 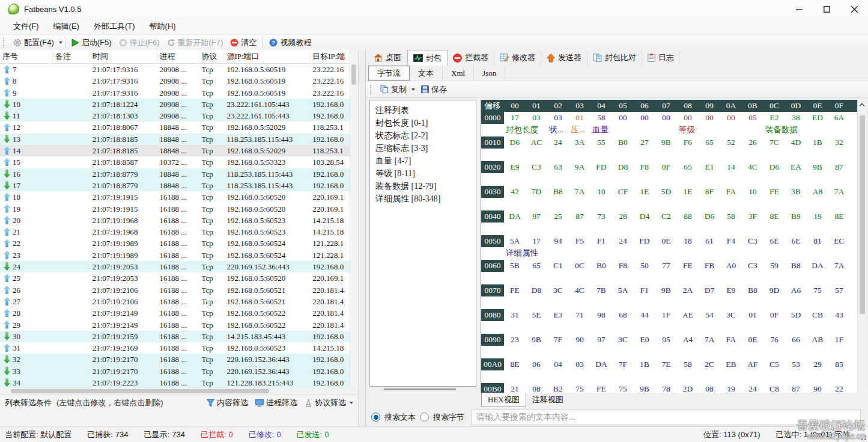 What do you see at coordinates (753, 216) in the screenshot?
I see `hex-byte: 3F` at bounding box center [753, 216].